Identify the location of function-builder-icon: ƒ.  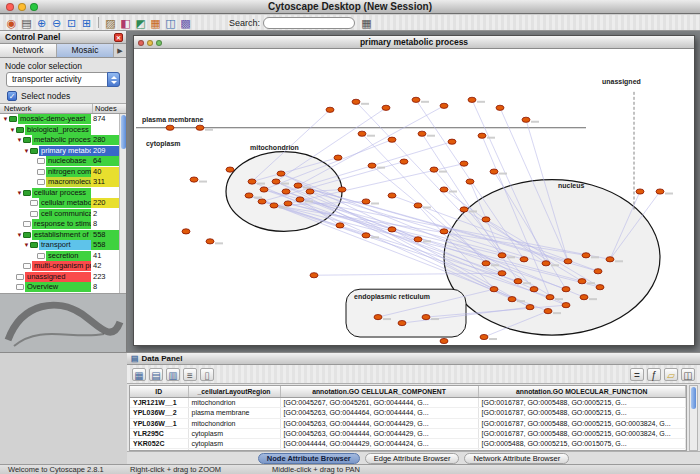
(654, 374).